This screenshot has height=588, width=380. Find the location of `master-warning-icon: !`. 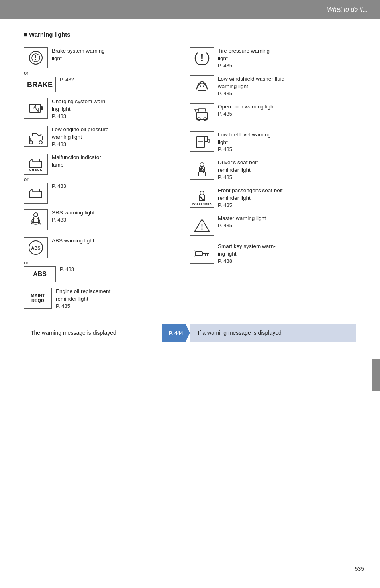

master-warning-icon: ! is located at coordinates (202, 225).